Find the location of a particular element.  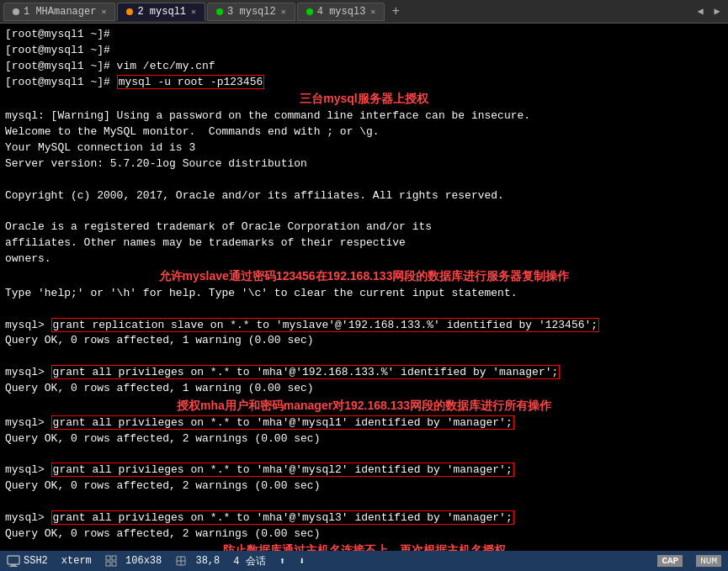

status-bar: SSH2 xterm 106x38 38,8 4 会话 ⬆ ⬇ CAP NUM is located at coordinates (364, 561).